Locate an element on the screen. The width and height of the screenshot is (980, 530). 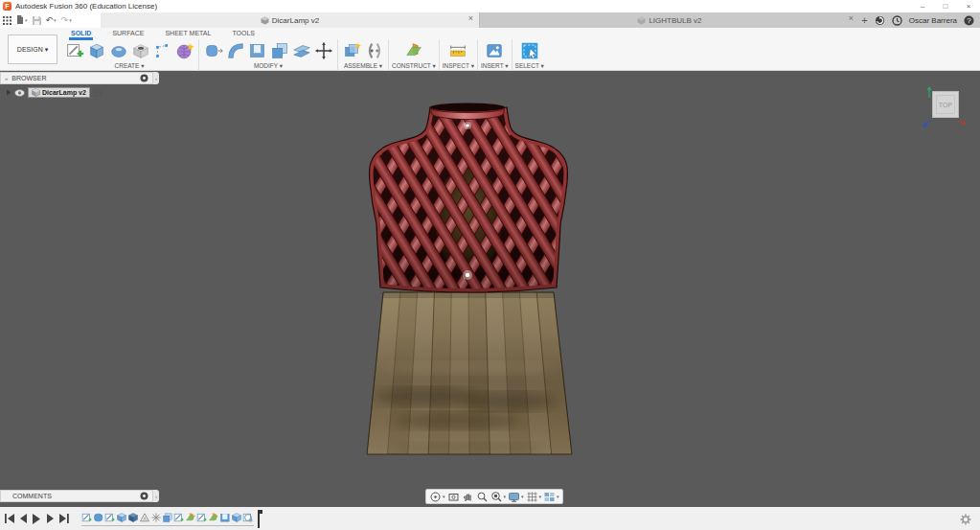
save-icon is located at coordinates (36, 21).